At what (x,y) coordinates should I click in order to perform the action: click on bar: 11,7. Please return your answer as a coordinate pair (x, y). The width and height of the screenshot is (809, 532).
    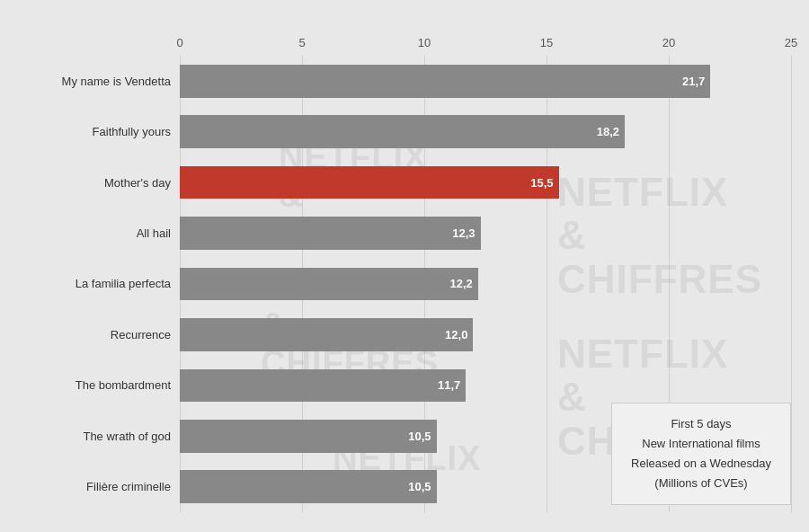
    Looking at the image, I should click on (323, 386).